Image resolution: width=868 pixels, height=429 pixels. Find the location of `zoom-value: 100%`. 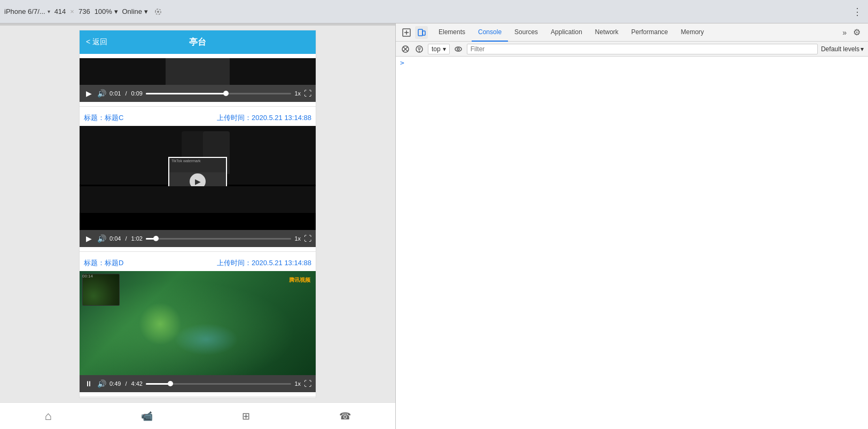

zoom-value: 100% is located at coordinates (104, 12).